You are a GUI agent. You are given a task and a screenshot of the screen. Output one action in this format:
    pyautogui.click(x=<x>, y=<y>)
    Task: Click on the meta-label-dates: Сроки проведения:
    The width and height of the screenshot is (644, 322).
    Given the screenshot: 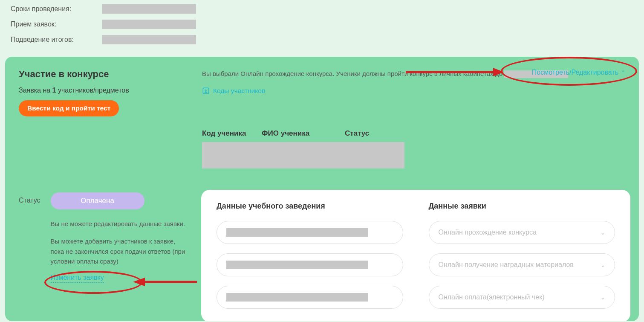 What is the action you would take?
    pyautogui.click(x=56, y=9)
    